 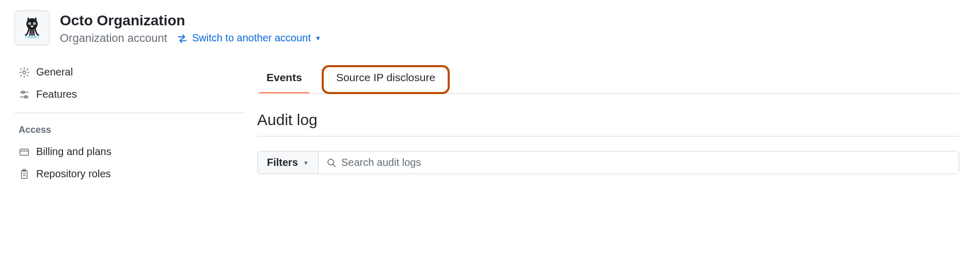 I want to click on sidebar-divider, so click(x=130, y=113).